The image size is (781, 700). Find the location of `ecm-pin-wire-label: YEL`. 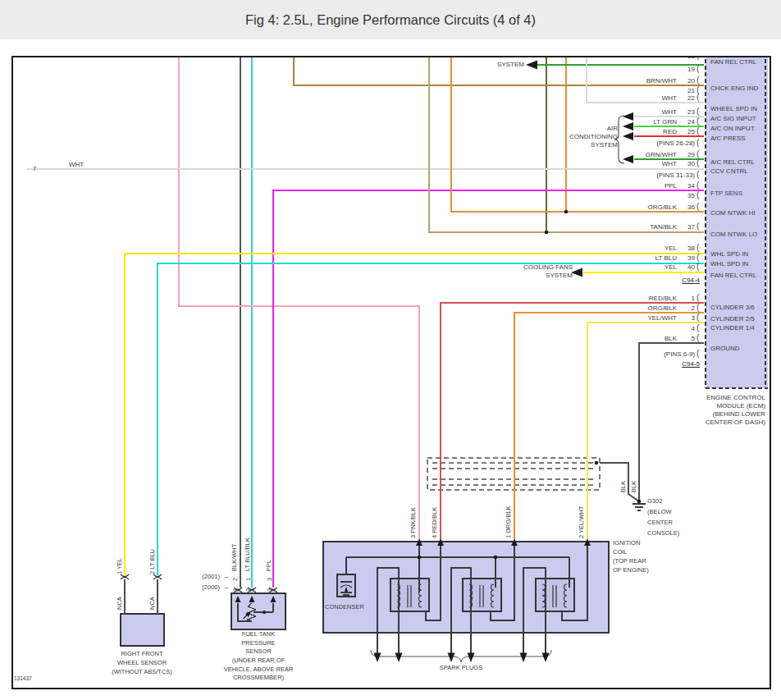

ecm-pin-wire-label: YEL is located at coordinates (647, 268).